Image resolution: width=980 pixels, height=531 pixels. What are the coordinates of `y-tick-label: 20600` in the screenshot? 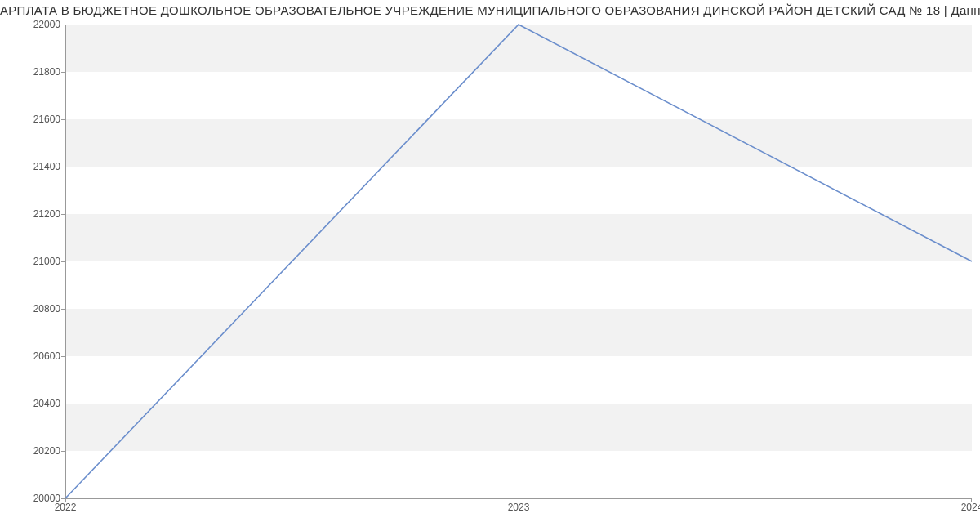 It's located at (36, 356).